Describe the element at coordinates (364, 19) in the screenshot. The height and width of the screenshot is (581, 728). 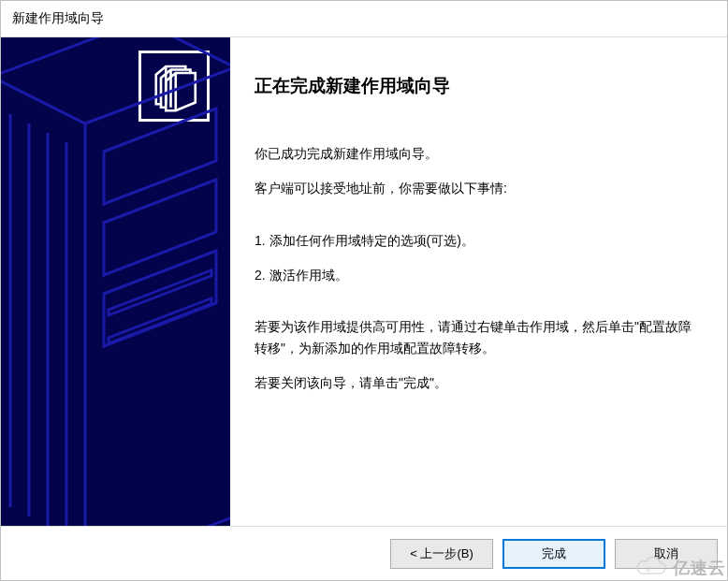
I see `title-bar: 新建作用域向导` at that location.